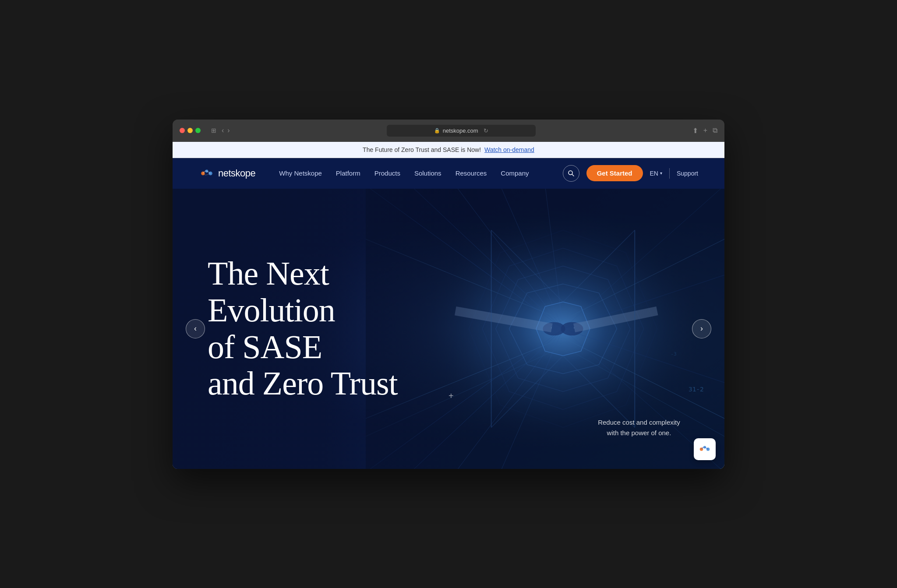  What do you see at coordinates (702, 329) in the screenshot?
I see `carousel-next-button: ›` at bounding box center [702, 329].